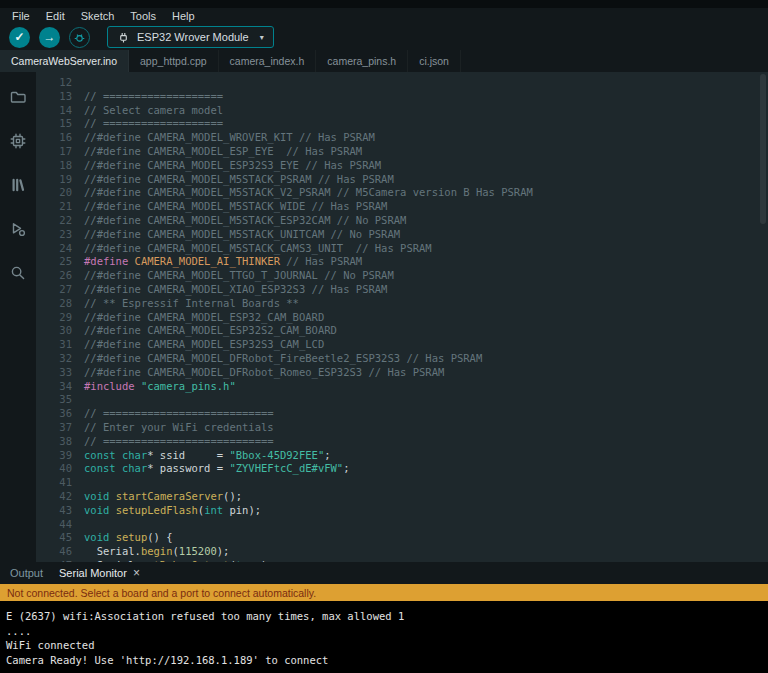 The image size is (768, 673). I want to click on code-line: 45void setup() {, so click(402, 538).